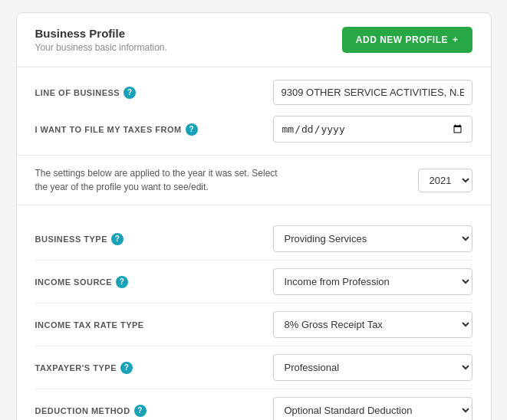 The image size is (507, 420). What do you see at coordinates (101, 40) in the screenshot?
I see `header-text: Business Profile Your business basic inf…` at bounding box center [101, 40].